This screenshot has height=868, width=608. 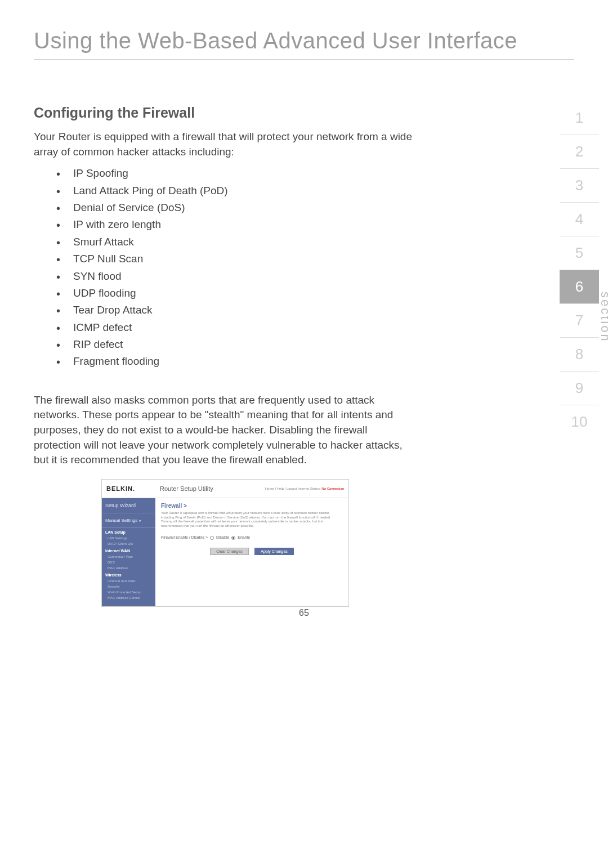 What do you see at coordinates (236, 344) in the screenshot?
I see `list-item: RIP defect` at bounding box center [236, 344].